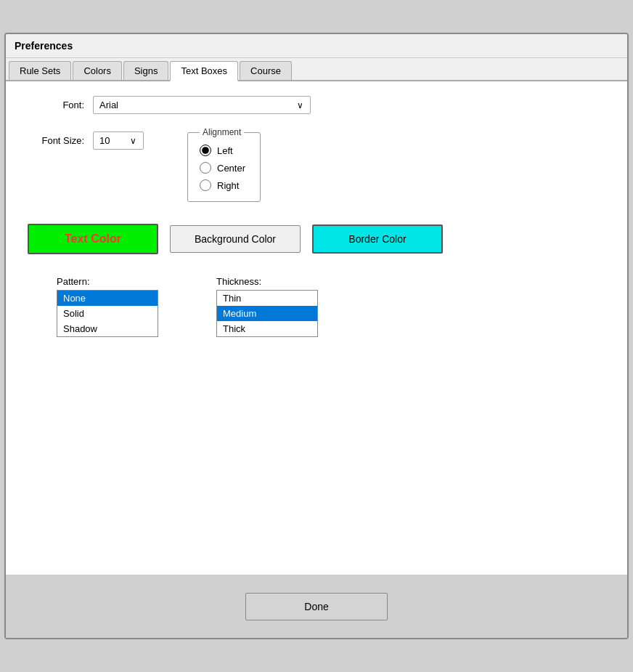  Describe the element at coordinates (266, 70) in the screenshot. I see `tab-course: Course` at that location.